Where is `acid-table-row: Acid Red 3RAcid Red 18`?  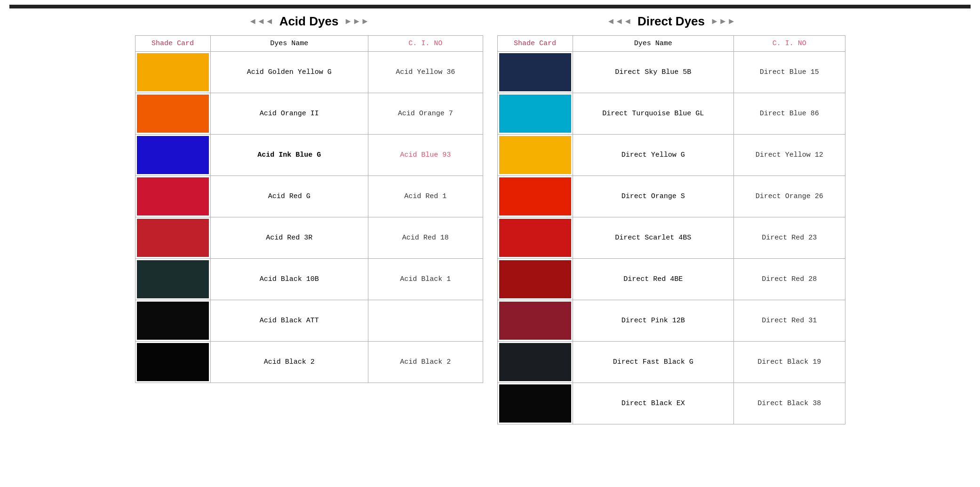
acid-table-row: Acid Red 3RAcid Red 18 is located at coordinates (309, 238).